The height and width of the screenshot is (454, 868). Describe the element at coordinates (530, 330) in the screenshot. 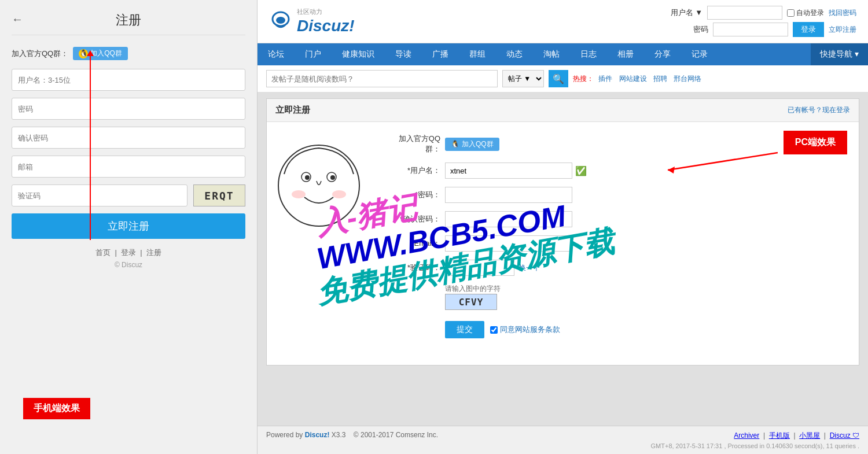

I see `agree-link: 同意网站服务条款` at that location.